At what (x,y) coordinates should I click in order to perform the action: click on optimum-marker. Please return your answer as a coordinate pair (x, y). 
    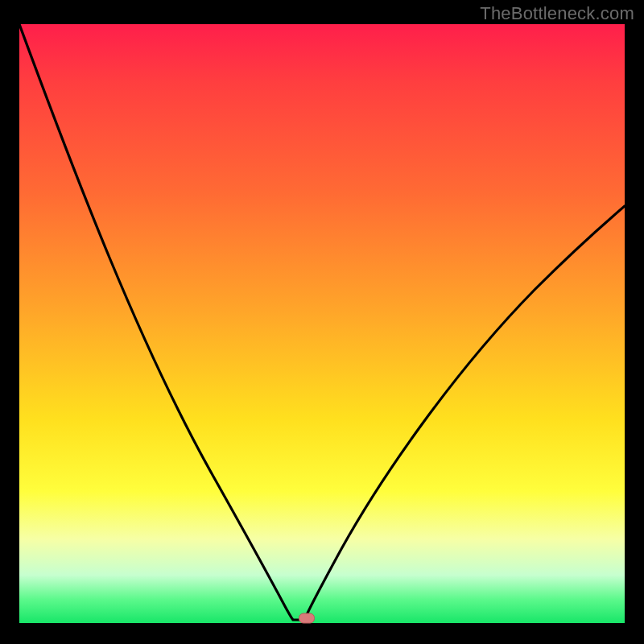
    Looking at the image, I should click on (307, 618).